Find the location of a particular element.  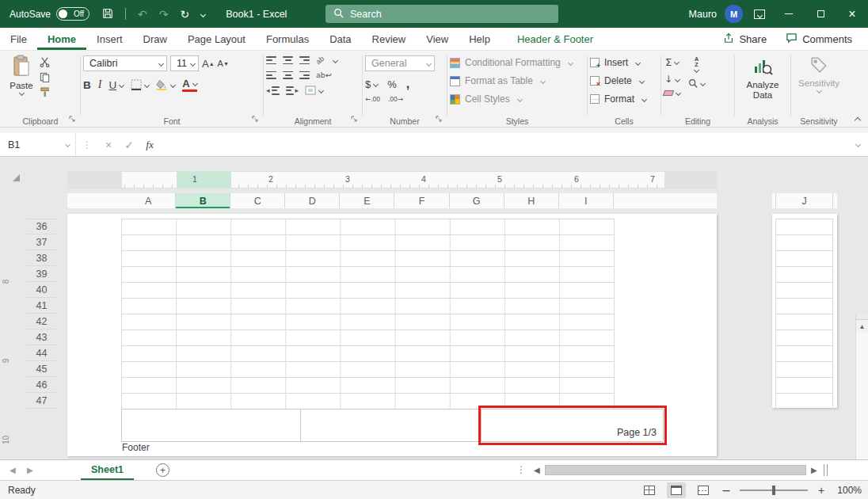

insert-cells-button: + Insert is located at coordinates (624, 63).